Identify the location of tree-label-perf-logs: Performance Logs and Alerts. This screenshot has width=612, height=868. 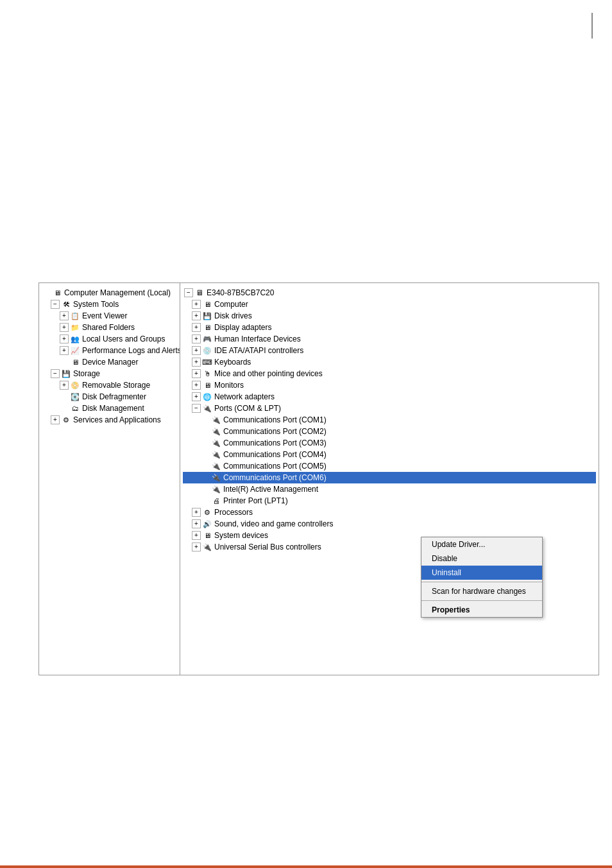
(131, 351).